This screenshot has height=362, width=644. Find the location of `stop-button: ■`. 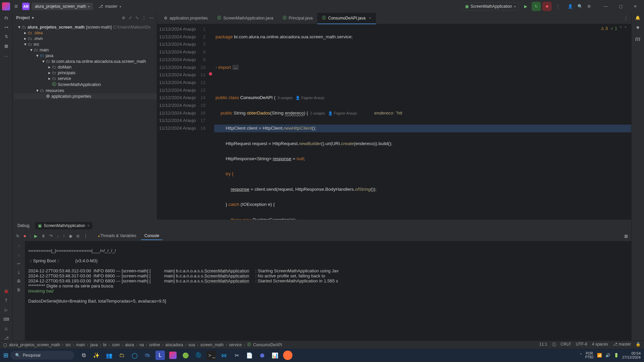

stop-button: ■ is located at coordinates (547, 6).